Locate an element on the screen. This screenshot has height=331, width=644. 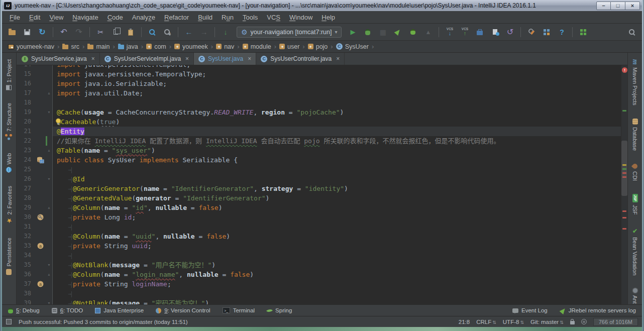
menu-edit: Edit is located at coordinates (35, 17).